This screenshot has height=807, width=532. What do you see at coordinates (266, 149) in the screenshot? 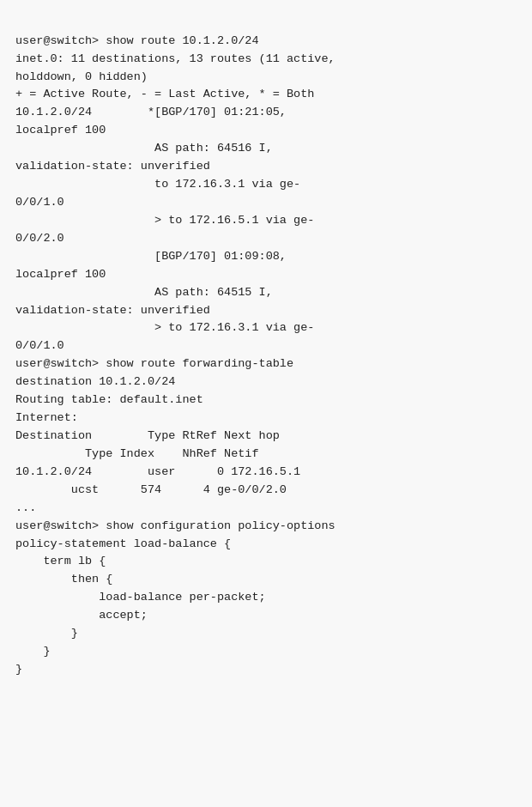
I see `terminal-line-route1c: AS path: 64516 I,` at bounding box center [266, 149].